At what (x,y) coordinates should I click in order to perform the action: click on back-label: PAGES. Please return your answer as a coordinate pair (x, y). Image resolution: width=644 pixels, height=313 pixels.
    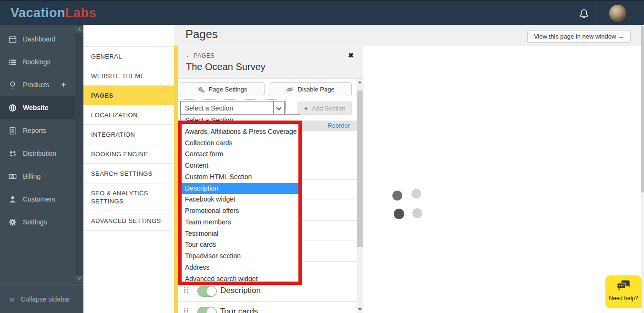
    Looking at the image, I should click on (204, 56).